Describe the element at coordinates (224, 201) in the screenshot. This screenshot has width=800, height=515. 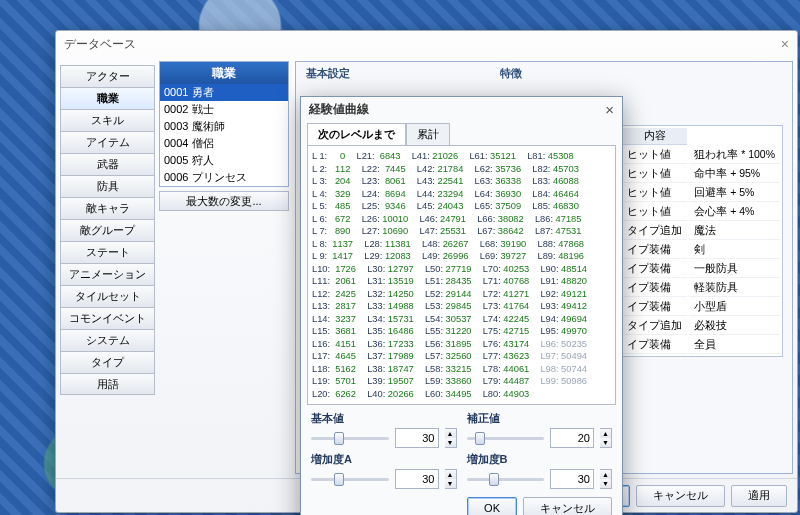
I see `change-max-button: 最大数の変更...` at that location.